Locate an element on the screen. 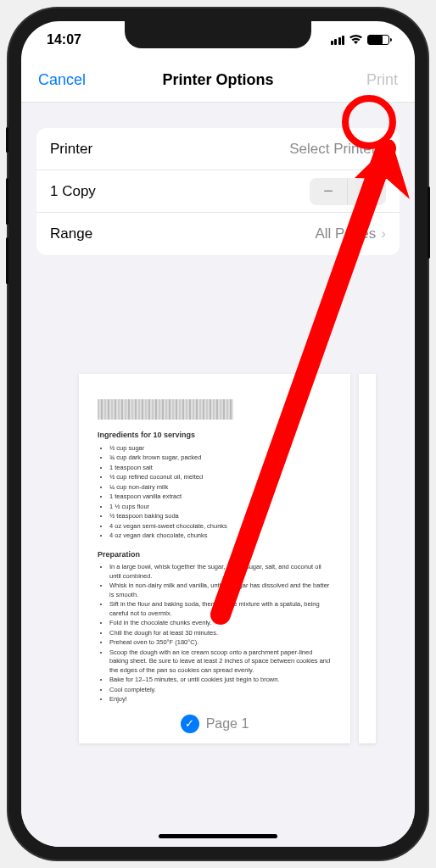 The width and height of the screenshot is (436, 868). list-item: Sift in the flour and baking soda, then … is located at coordinates (221, 609).